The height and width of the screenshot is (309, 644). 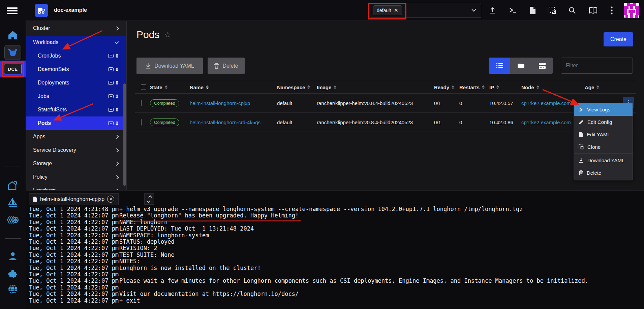 I want to click on sidebar-group-item: Longhorn, so click(x=76, y=187).